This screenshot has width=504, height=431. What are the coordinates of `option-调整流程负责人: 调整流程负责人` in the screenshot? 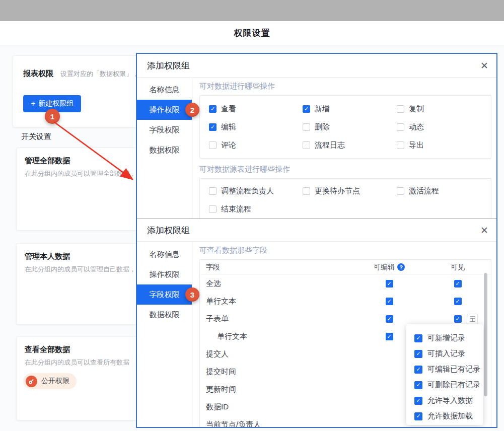 It's located at (256, 191).